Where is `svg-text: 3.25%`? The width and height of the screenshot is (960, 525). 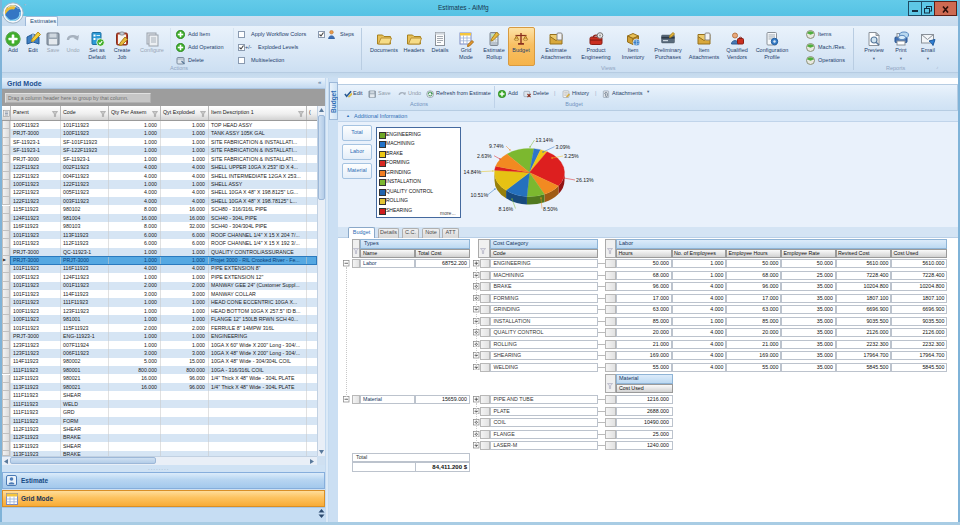 svg-text: 3.25% is located at coordinates (572, 156).